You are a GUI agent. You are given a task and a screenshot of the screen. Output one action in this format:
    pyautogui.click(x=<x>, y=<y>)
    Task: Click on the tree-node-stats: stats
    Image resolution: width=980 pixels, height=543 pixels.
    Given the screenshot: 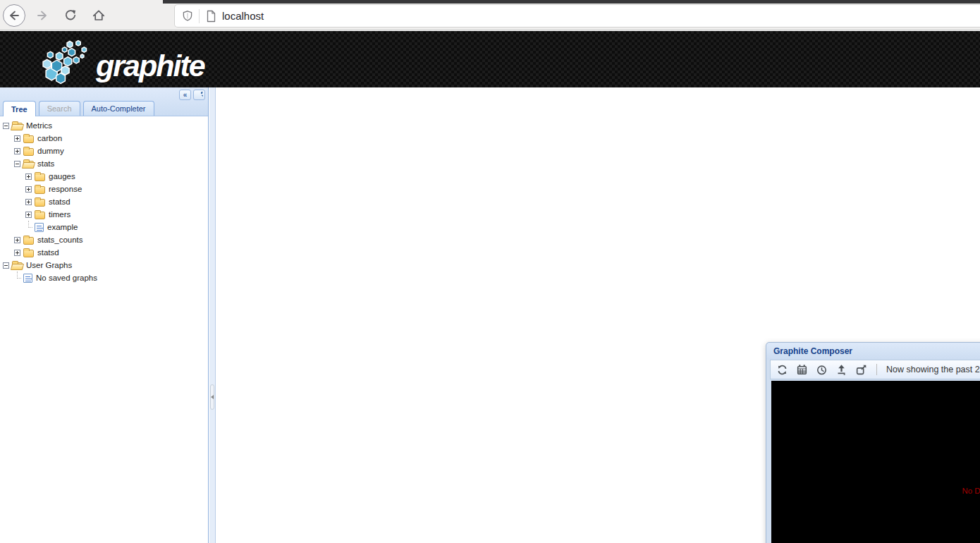 What is the action you would take?
    pyautogui.click(x=104, y=164)
    